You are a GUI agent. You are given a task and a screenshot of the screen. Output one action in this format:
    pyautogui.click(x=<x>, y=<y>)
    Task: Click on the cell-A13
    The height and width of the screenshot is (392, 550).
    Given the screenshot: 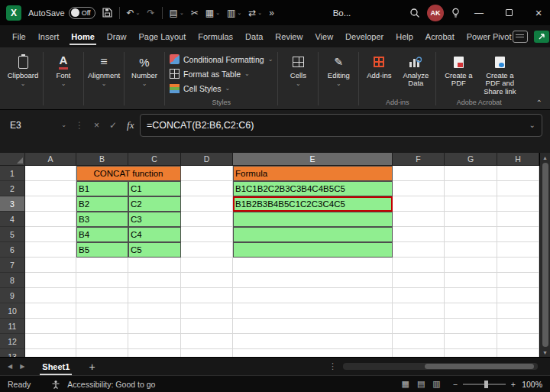 What is the action you would take?
    pyautogui.click(x=50, y=353)
    